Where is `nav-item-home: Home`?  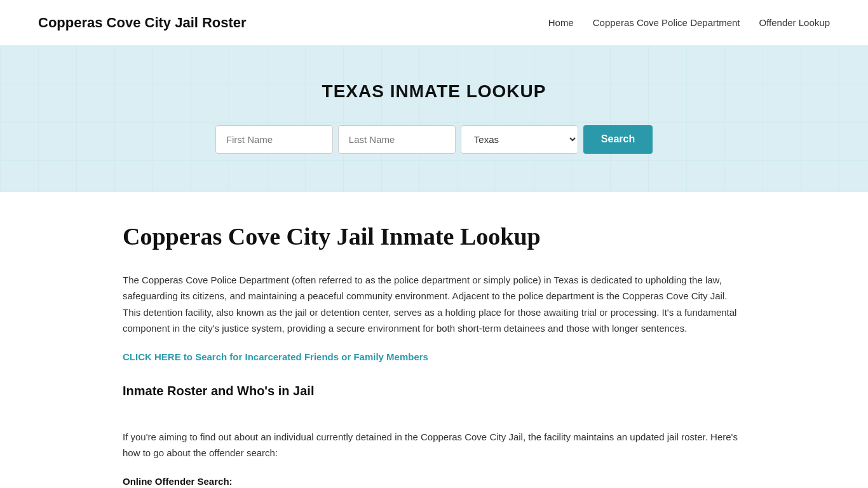
nav-item-home: Home is located at coordinates (561, 23).